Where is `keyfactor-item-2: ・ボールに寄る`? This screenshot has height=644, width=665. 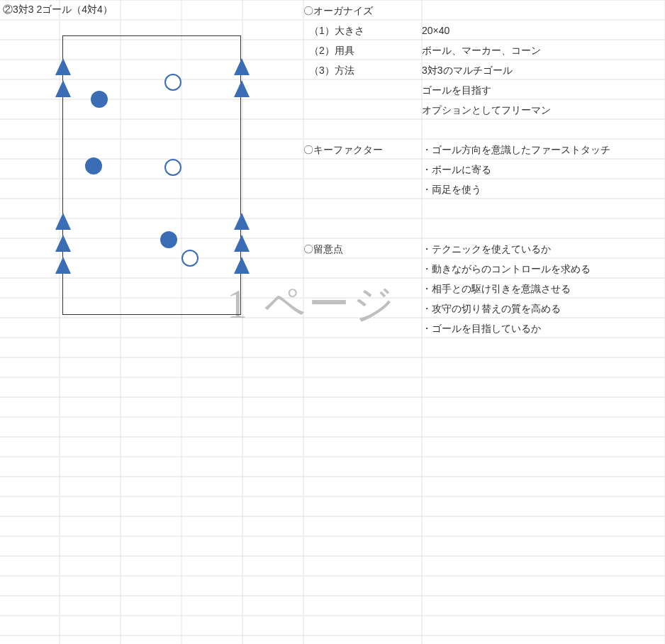 keyfactor-item-2: ・ボールに寄る is located at coordinates (457, 170).